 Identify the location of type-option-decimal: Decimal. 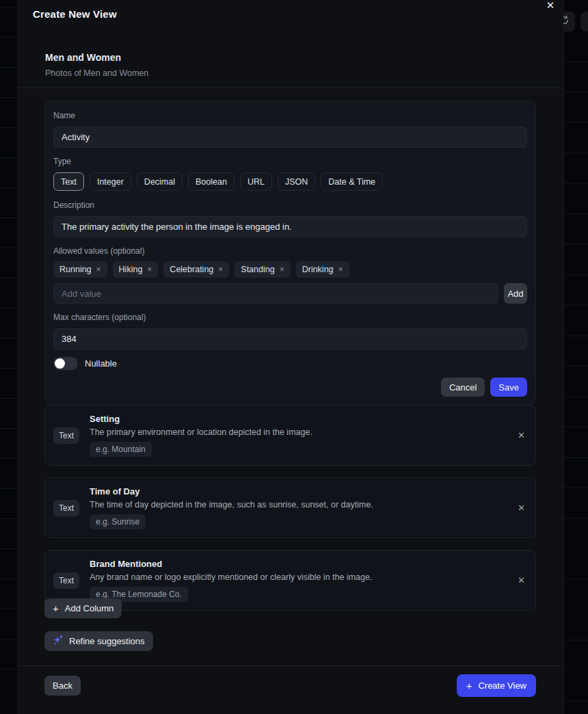
(160, 182).